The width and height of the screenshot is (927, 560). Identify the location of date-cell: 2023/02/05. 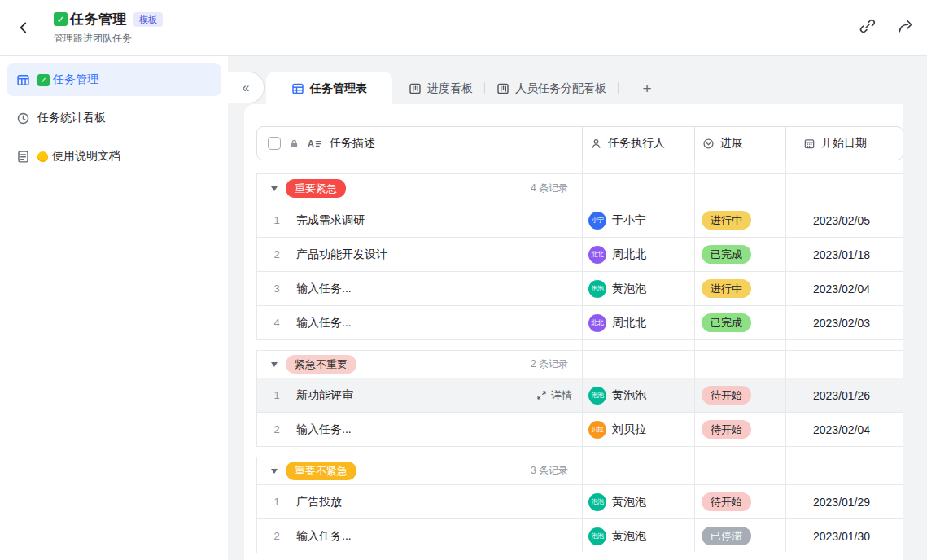
(844, 220).